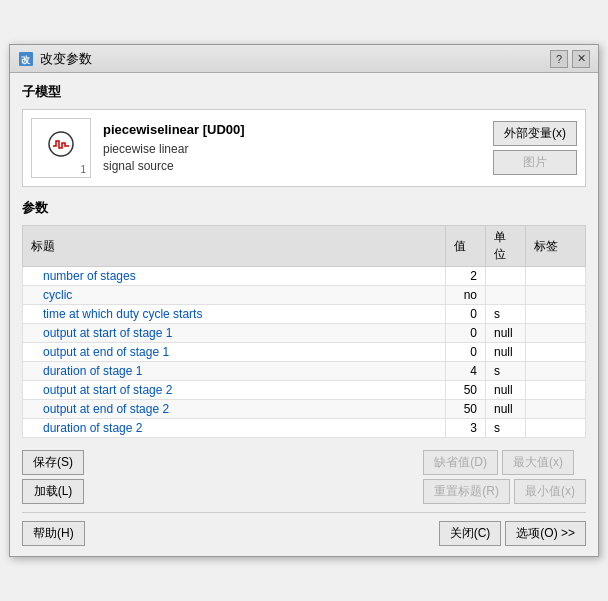 The width and height of the screenshot is (608, 601). What do you see at coordinates (292, 148) in the screenshot?
I see `submodel-info: piecewiselinear [UD00] piecewise linear …` at bounding box center [292, 148].